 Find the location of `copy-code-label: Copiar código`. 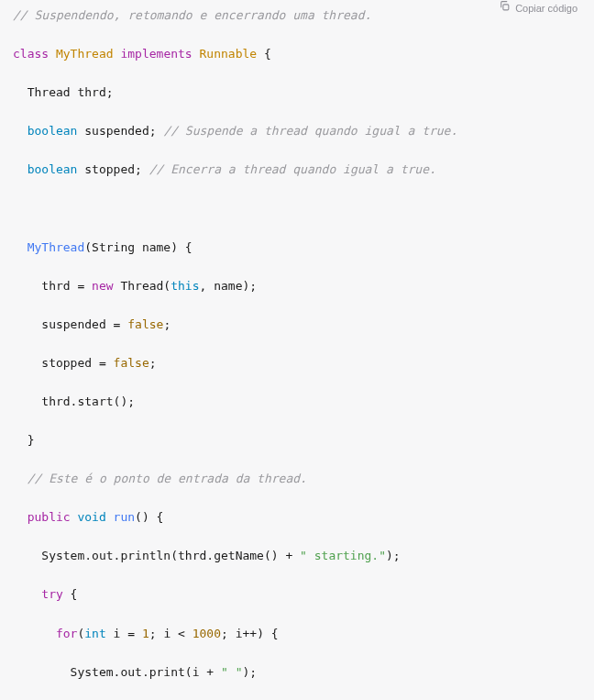

copy-code-label: Copiar código is located at coordinates (546, 9).